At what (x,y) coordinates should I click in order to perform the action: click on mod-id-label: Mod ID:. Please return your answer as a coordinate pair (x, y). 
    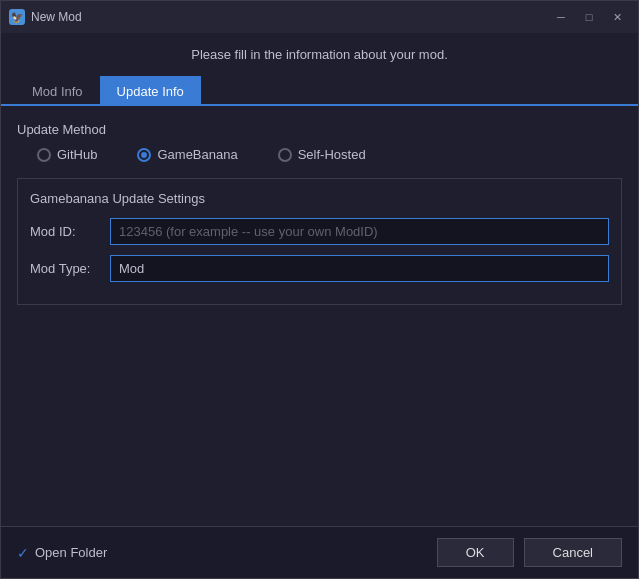
    Looking at the image, I should click on (66, 232).